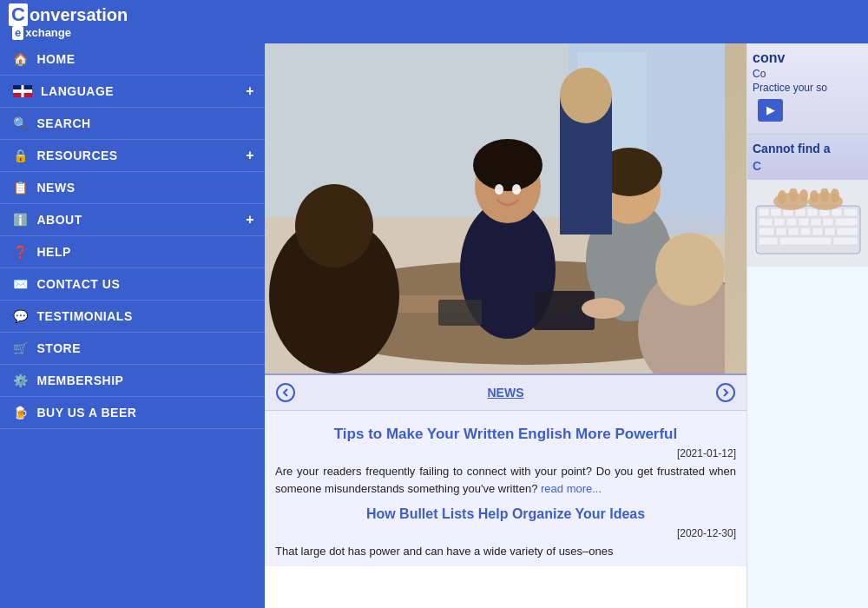 The width and height of the screenshot is (868, 608). Describe the element at coordinates (54, 252) in the screenshot. I see `sidebar-label-help: HELP` at that location.